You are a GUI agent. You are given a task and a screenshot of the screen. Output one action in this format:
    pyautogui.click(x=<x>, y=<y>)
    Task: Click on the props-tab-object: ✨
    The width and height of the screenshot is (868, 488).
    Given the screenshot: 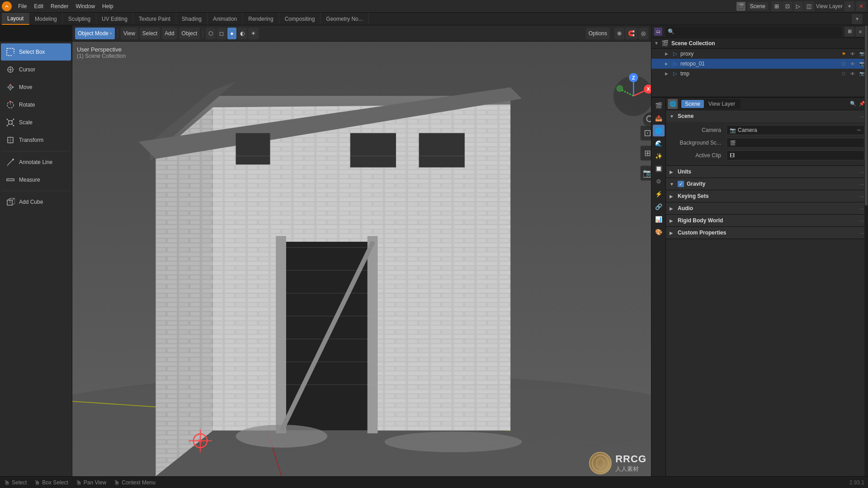 What is the action you would take?
    pyautogui.click(x=659, y=156)
    